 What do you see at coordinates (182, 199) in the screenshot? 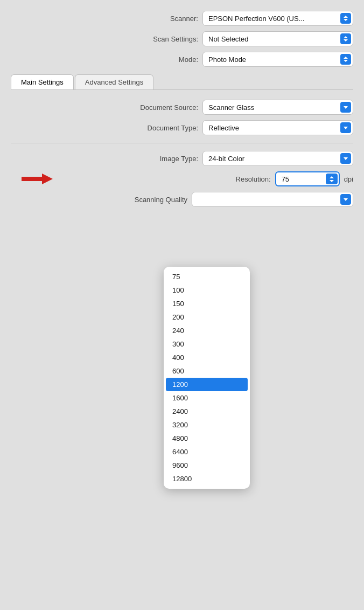
I see `scanning-quality-row: Scanning Quality` at bounding box center [182, 199].